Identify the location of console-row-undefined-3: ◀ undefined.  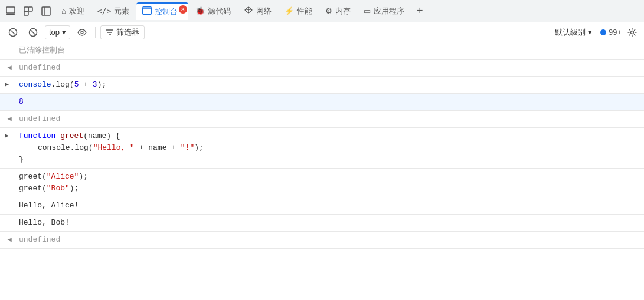
(322, 240).